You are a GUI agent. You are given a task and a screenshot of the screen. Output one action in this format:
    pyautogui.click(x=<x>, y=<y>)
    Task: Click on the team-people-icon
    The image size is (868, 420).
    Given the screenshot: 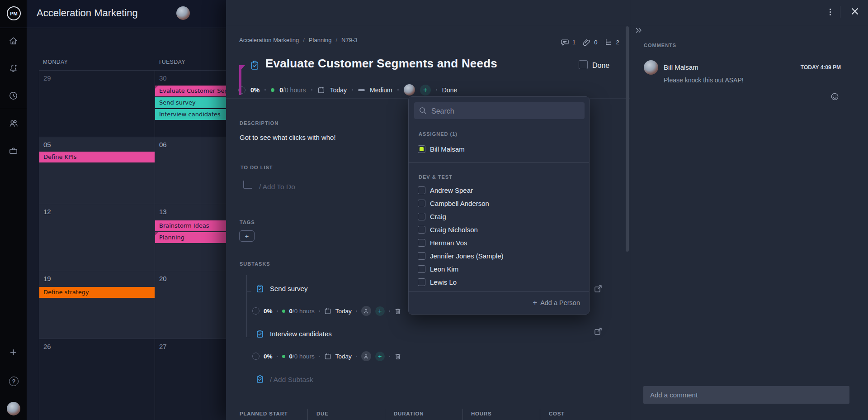 What is the action you would take?
    pyautogui.click(x=14, y=123)
    